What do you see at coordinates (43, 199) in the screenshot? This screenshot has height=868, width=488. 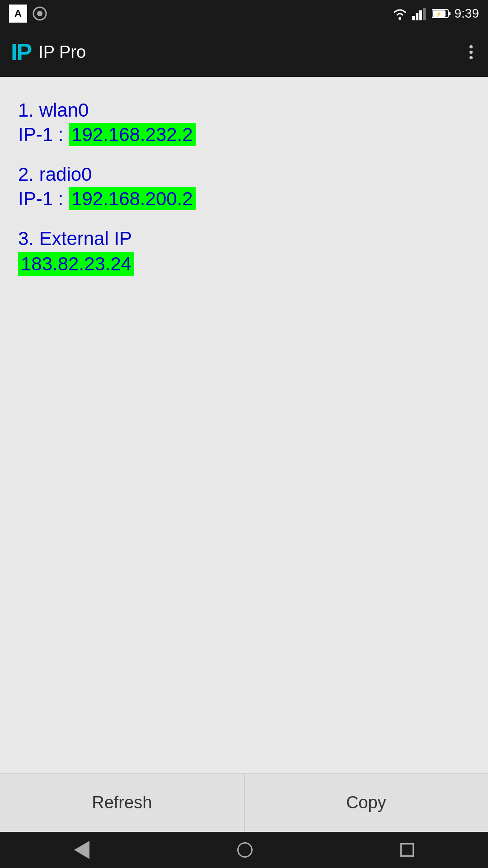 I see `ip-label-2: IP-1 :` at bounding box center [43, 199].